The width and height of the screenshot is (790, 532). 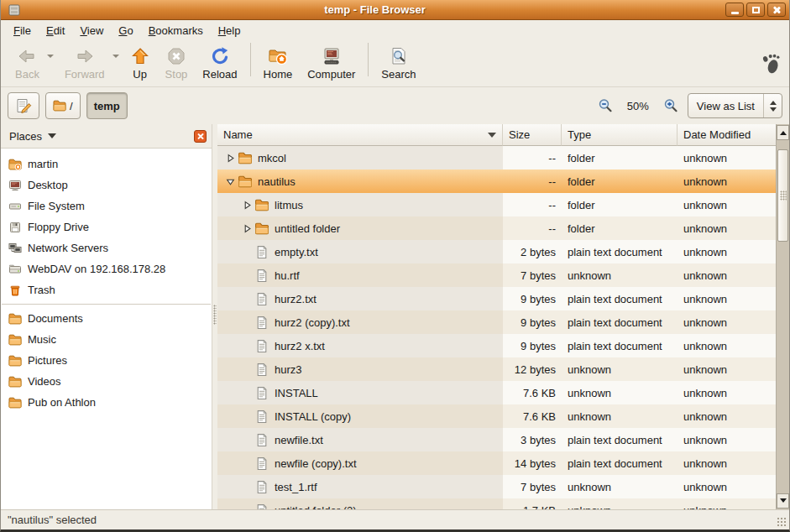 I want to click on sidebar-item-pictures: Pictures, so click(x=106, y=361).